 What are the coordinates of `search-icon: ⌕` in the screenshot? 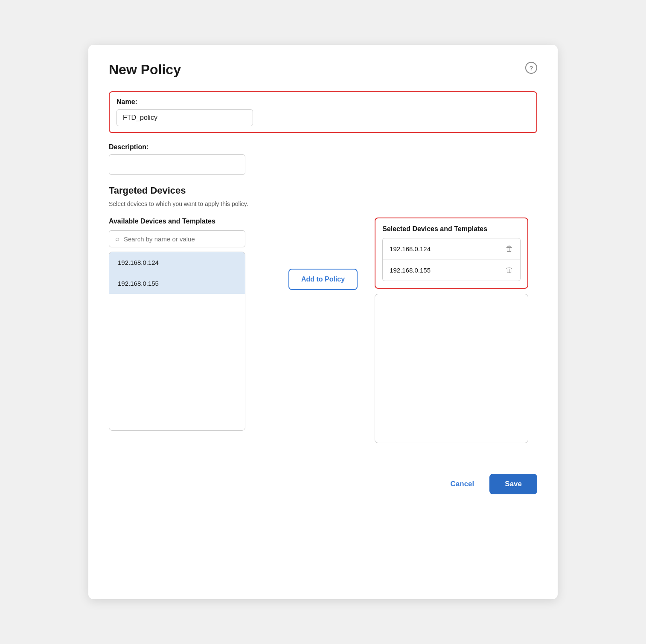 It's located at (117, 239).